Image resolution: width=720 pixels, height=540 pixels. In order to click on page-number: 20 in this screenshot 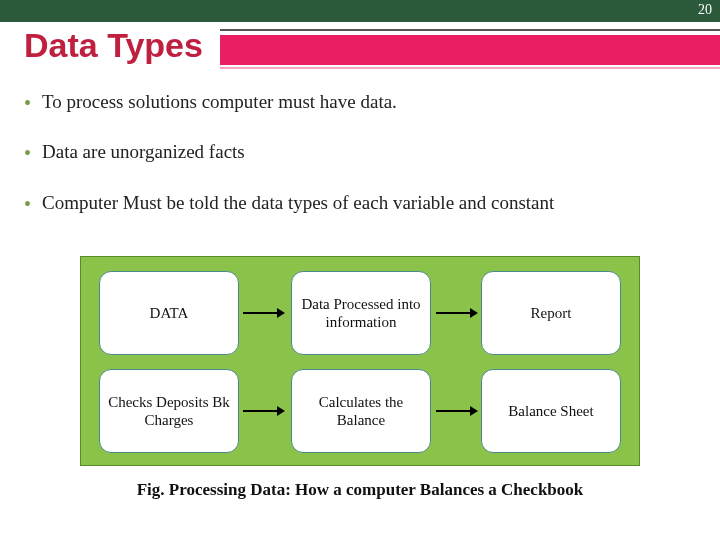, I will do `click(705, 10)`.